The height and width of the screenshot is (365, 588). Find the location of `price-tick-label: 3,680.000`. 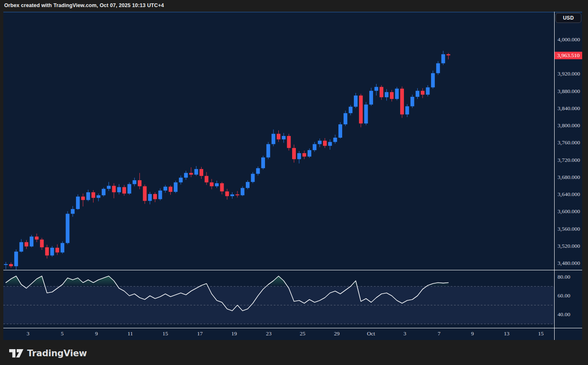

price-tick-label: 3,680.000 is located at coordinates (569, 177).